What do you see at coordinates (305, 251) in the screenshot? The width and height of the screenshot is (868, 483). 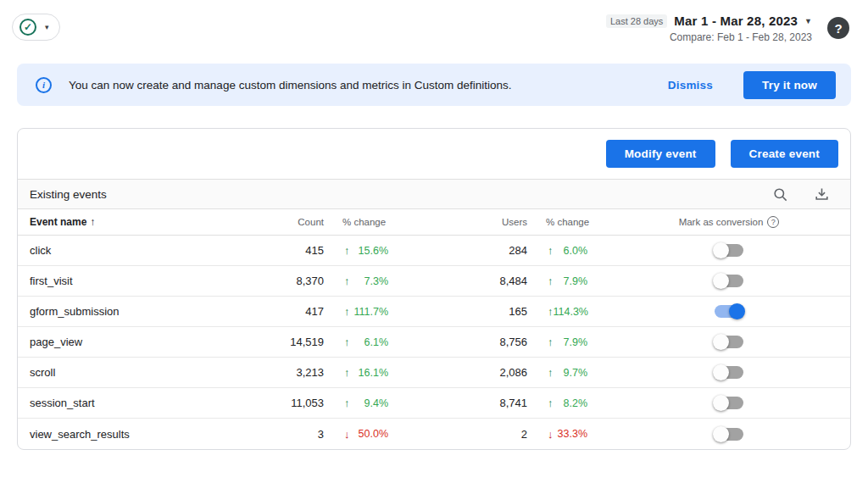 I see `count-cell: 415` at bounding box center [305, 251].